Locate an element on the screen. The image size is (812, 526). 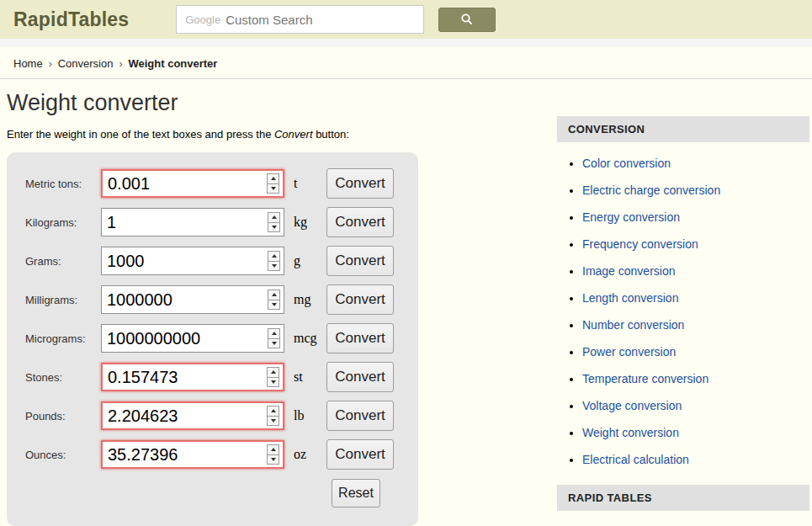
sidebar-link: Weight conversion is located at coordinates (631, 433).